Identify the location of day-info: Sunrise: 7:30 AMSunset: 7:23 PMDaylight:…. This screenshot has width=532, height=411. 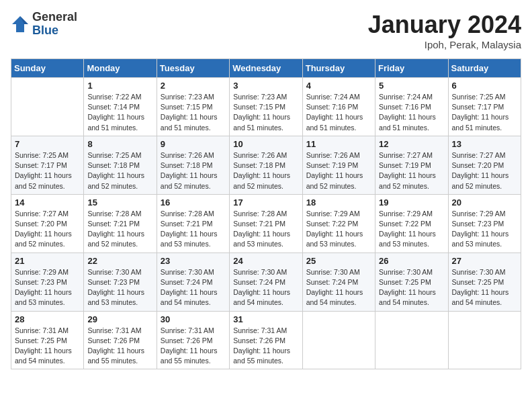
(120, 287).